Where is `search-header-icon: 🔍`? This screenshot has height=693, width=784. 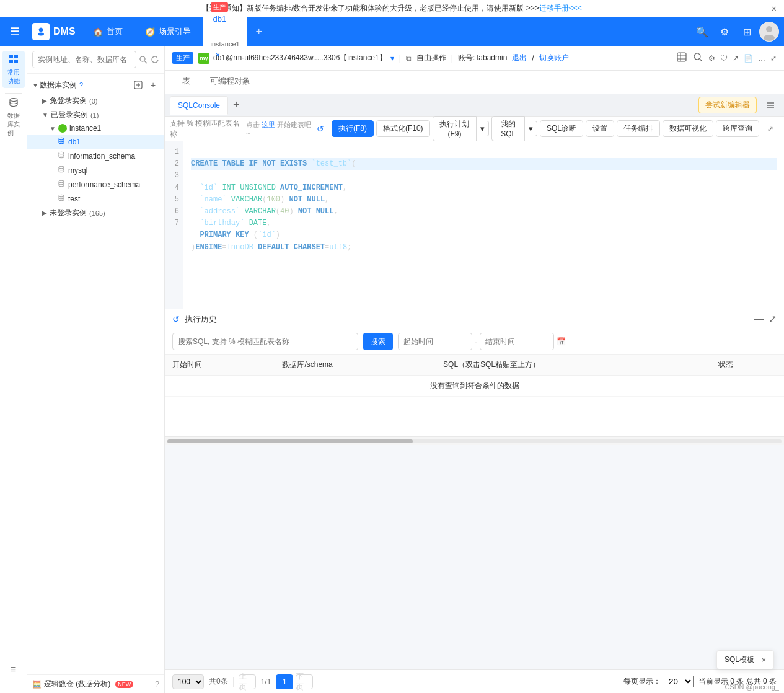
search-header-icon: 🔍 is located at coordinates (702, 32).